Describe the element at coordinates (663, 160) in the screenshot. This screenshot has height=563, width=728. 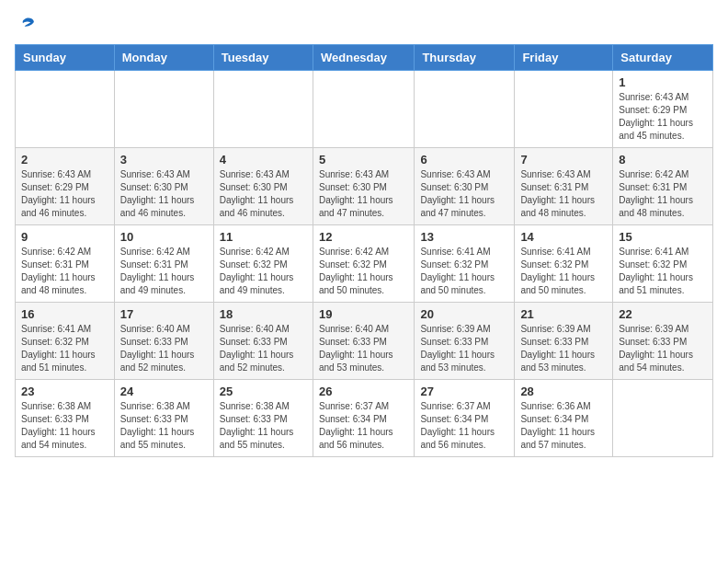
I see `day-number: 8` at that location.